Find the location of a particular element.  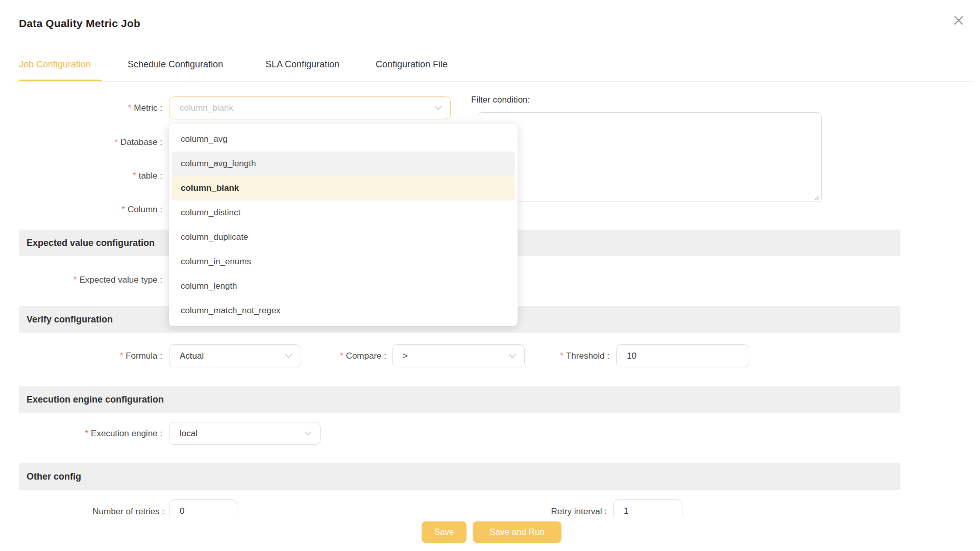

metric-option-column_distinct: column_distinct is located at coordinates (343, 213).